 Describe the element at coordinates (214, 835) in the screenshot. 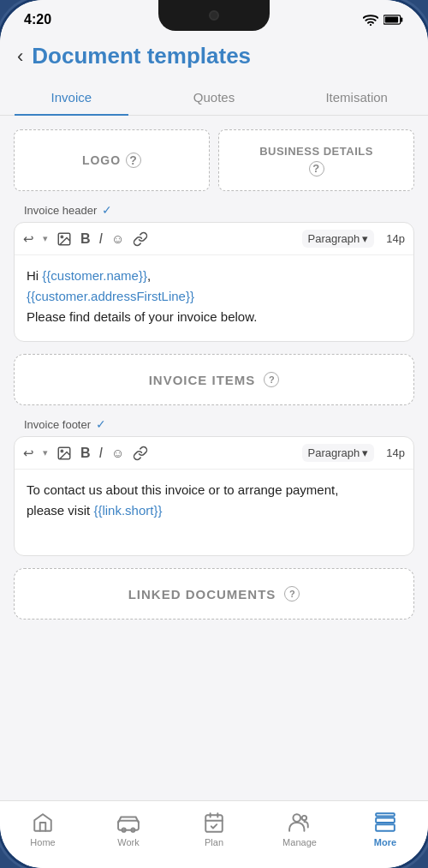

I see `bottom-navigation: Home Work Plan` at that location.